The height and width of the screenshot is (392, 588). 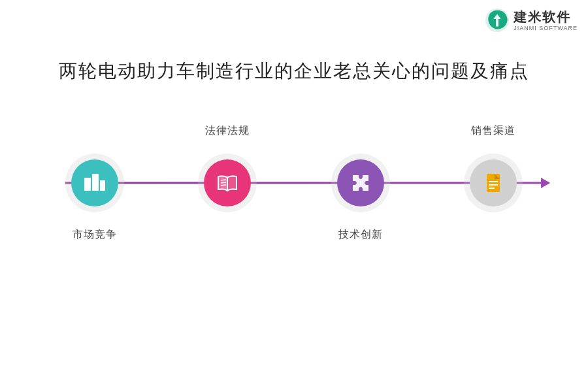 What do you see at coordinates (227, 183) in the screenshot?
I see `timeline-item-law: 法律法规` at bounding box center [227, 183].